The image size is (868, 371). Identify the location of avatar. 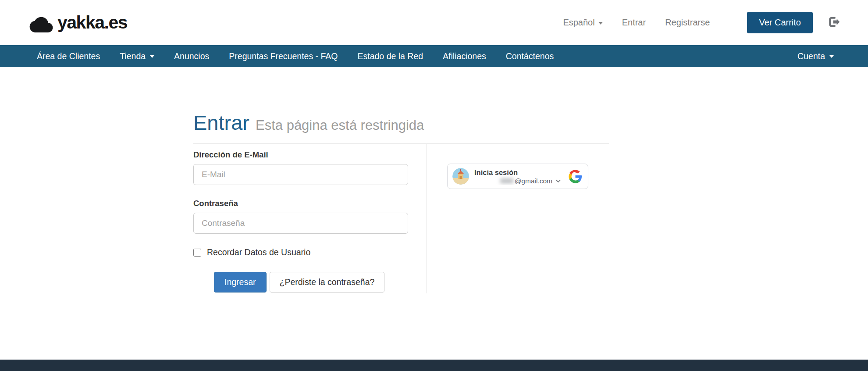
(461, 176).